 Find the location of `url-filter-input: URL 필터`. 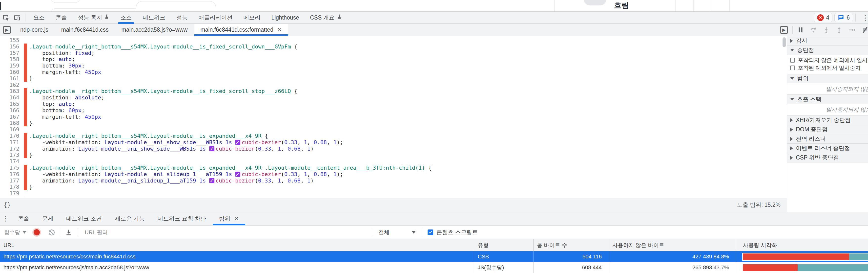

url-filter-input: URL 필터 is located at coordinates (224, 233).